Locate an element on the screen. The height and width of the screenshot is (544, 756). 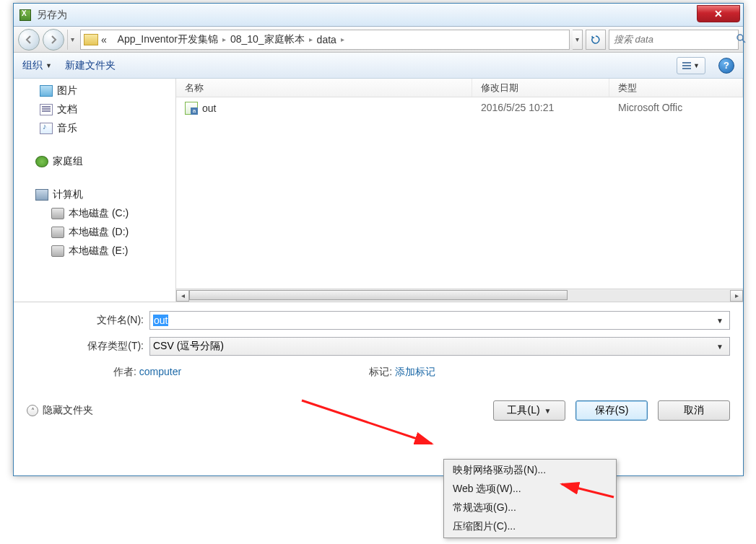
breadcrumb-item: App_Inventor开发集锦 is located at coordinates (168, 40).